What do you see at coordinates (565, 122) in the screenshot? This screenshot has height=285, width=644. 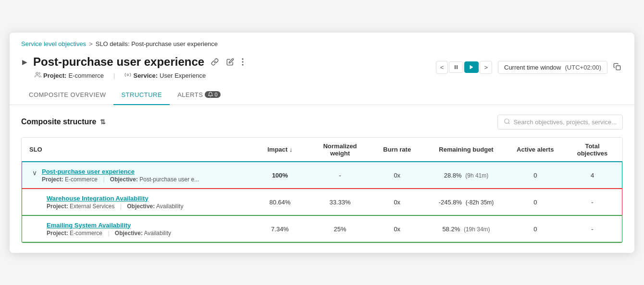 I see `search-placeholder: Search objectives, projects, service...` at bounding box center [565, 122].